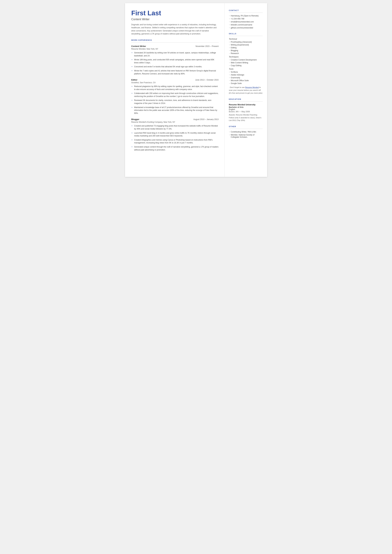  I want to click on bullet-2-2: Collaborated with 200 writers on improvi…, so click(175, 95).